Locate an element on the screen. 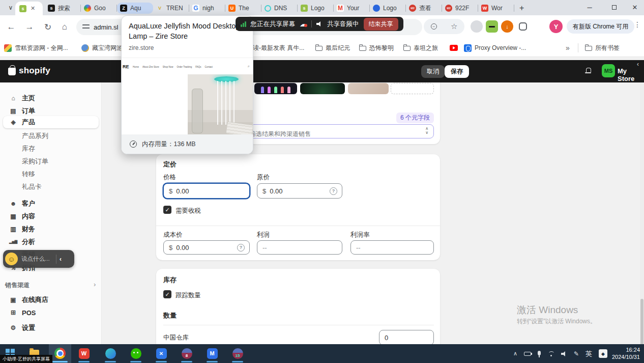 This screenshot has height=363, width=644. bookmark-latest-posts: 读-最新发表 真牛... is located at coordinates (279, 48).